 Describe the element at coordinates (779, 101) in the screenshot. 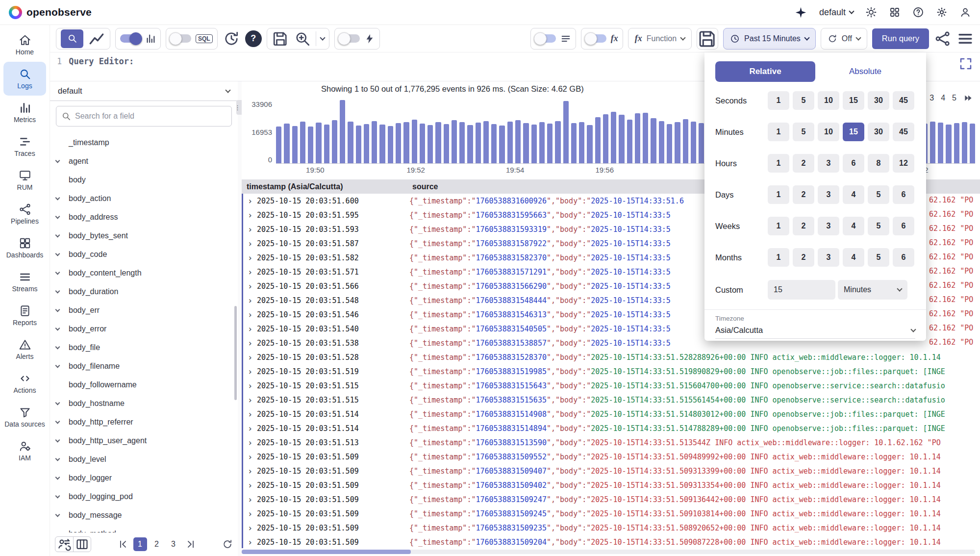

I see `quick-seconds-1: 1` at that location.